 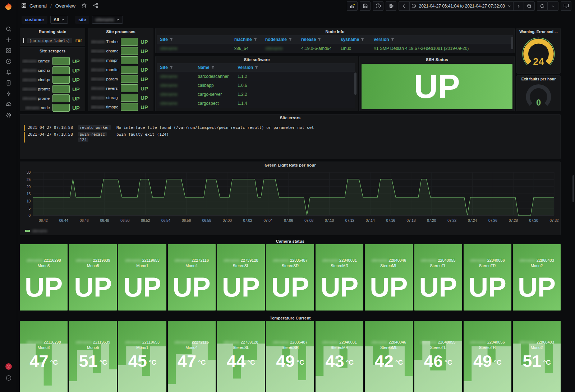 What do you see at coordinates (84, 6) in the screenshot?
I see `star-icon` at bounding box center [84, 6].